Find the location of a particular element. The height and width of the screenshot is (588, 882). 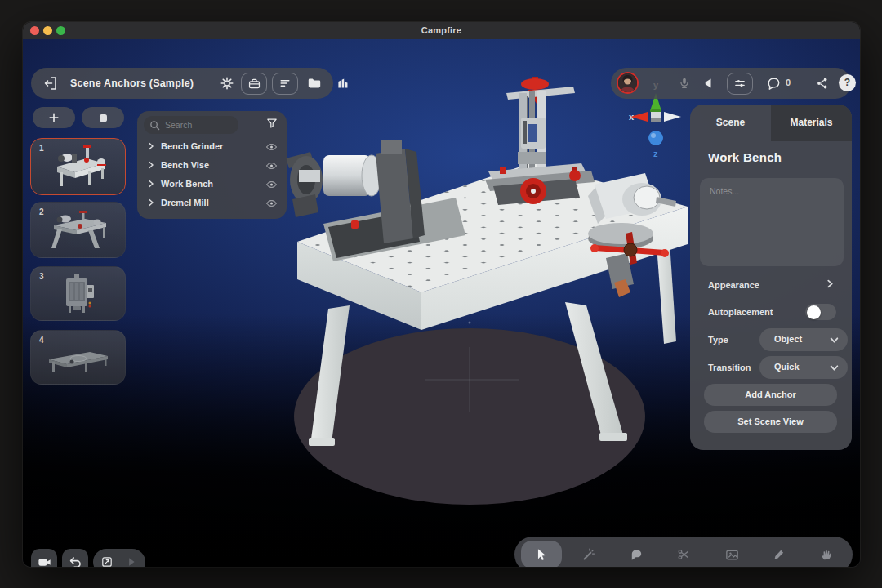

avatar-photo is located at coordinates (627, 83).